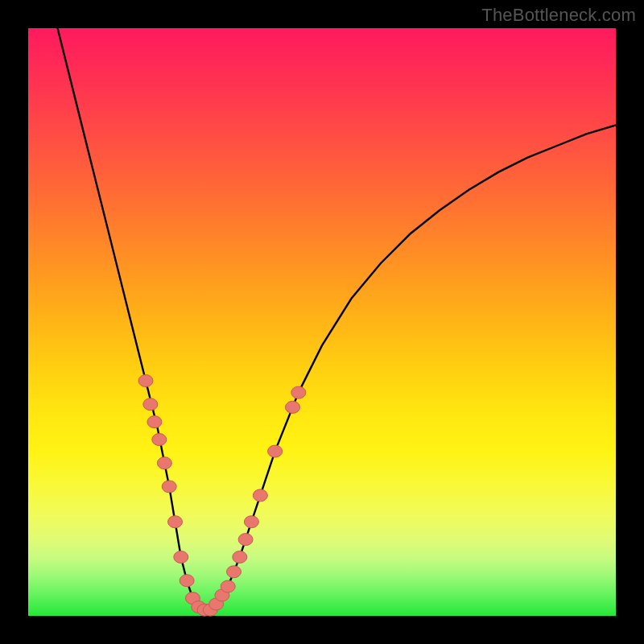  I want to click on data-markers, so click(222, 496).